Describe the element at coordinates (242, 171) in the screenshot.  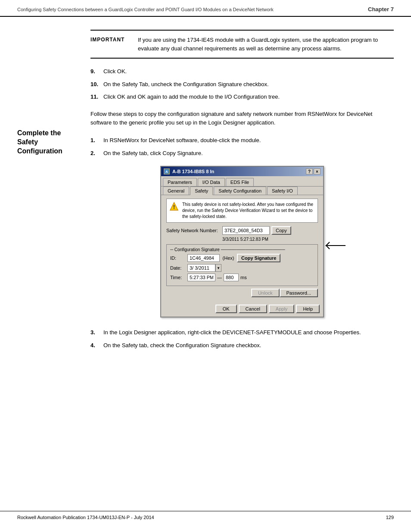
I see `dialog-titlebar: A A-B 1734-IB8S 8 In ? ×` at that location.